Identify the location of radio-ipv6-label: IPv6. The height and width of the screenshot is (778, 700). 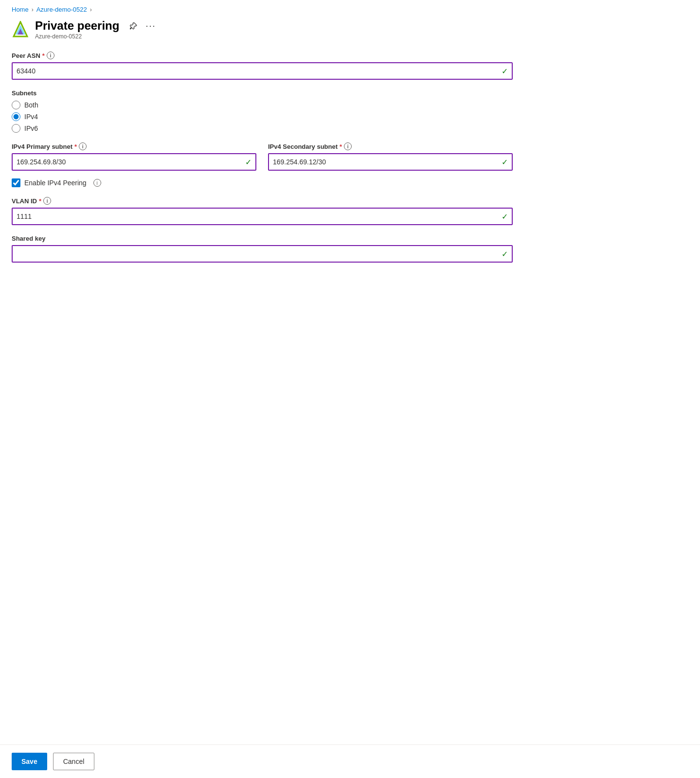
(31, 128).